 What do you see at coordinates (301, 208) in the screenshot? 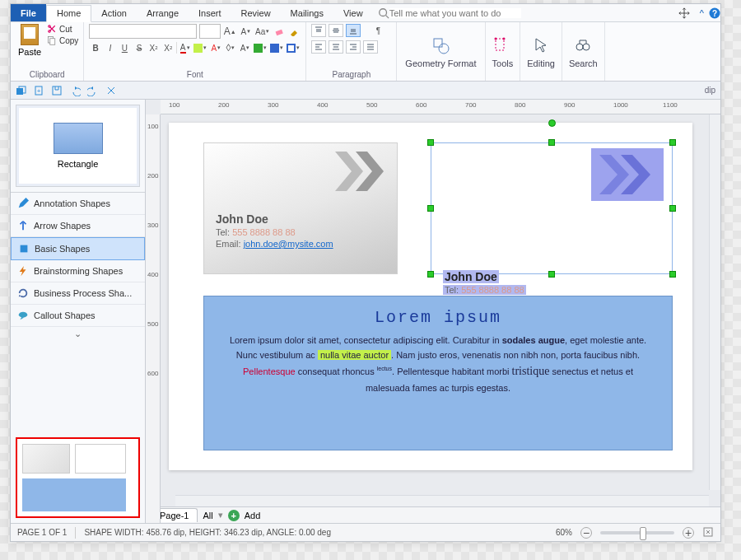
I see `business-card-1: John Doe Tel: 555 8888 88 88 Email: john…` at bounding box center [301, 208].